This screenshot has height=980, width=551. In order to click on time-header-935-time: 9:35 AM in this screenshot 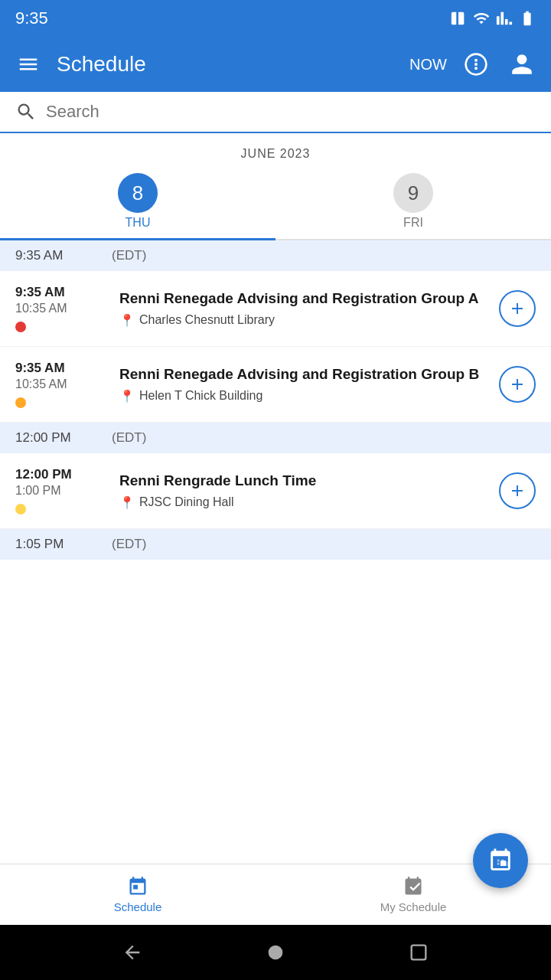, I will do `click(57, 256)`.